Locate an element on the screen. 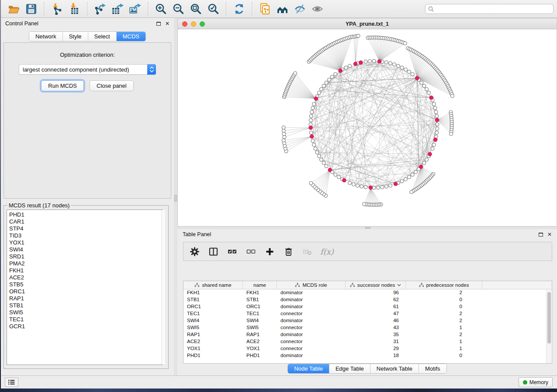  hide-all-columns-icon is located at coordinates (251, 251).